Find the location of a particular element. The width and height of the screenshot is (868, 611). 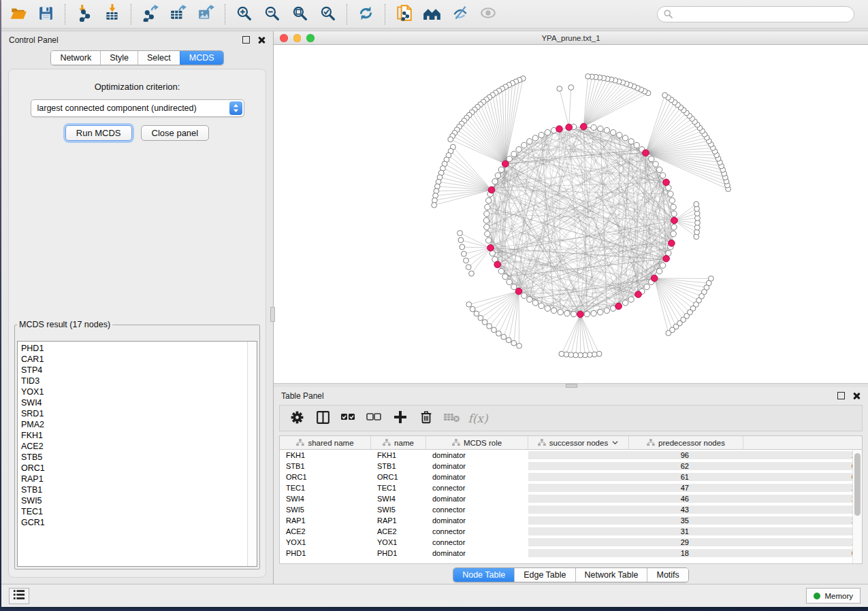

close-table-panel-icon is located at coordinates (856, 396).